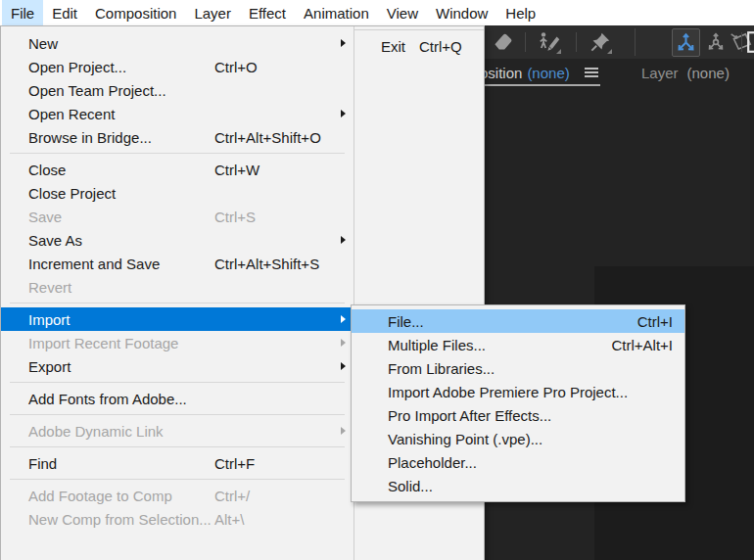  Describe the element at coordinates (235, 464) in the screenshot. I see `menu-item-shortcut: Ctrl+F` at that location.